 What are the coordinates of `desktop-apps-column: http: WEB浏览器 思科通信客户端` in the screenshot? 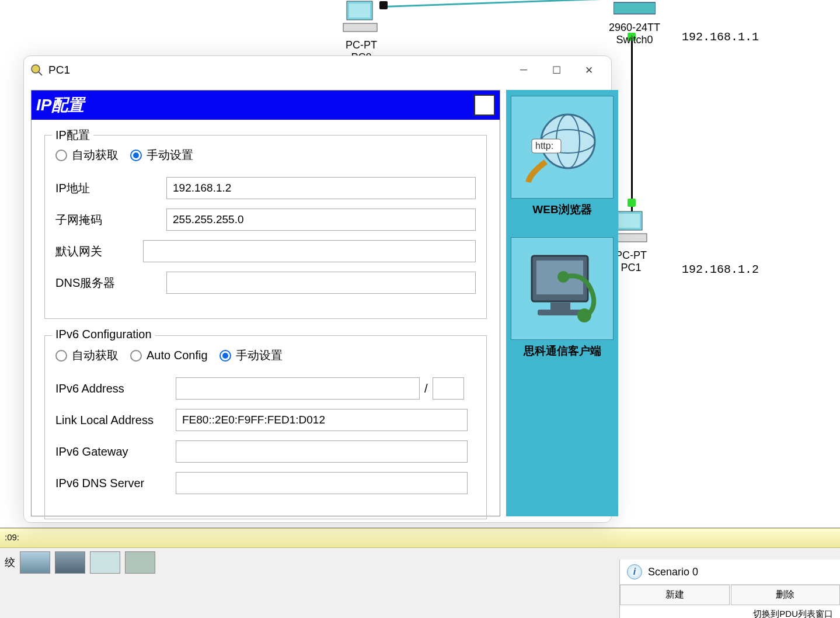 It's located at (562, 303).